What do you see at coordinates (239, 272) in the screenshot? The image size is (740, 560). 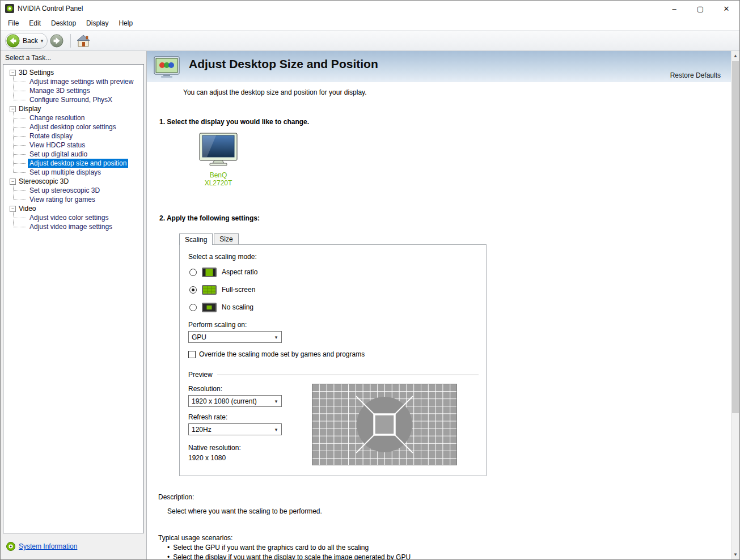 I see `radio-label: Aspect ratio` at bounding box center [239, 272].